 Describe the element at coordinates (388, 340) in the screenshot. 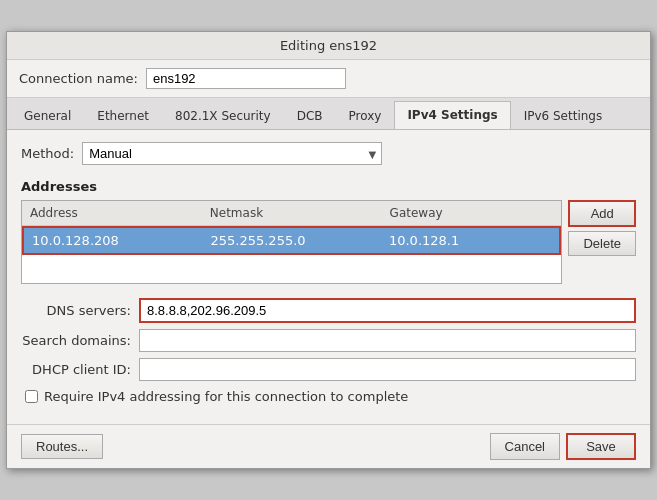

I see `search-domains-input` at that location.